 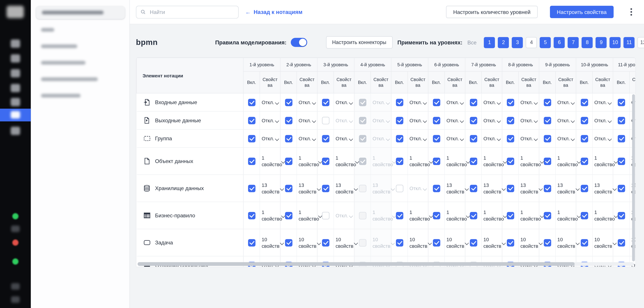 What do you see at coordinates (192, 12) in the screenshot?
I see `search-input` at bounding box center [192, 12].